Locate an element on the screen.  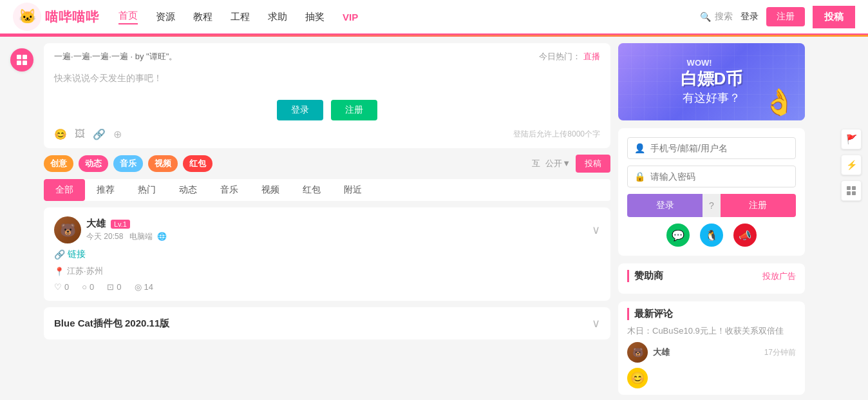
post-register-button: 注册 is located at coordinates (354, 110).